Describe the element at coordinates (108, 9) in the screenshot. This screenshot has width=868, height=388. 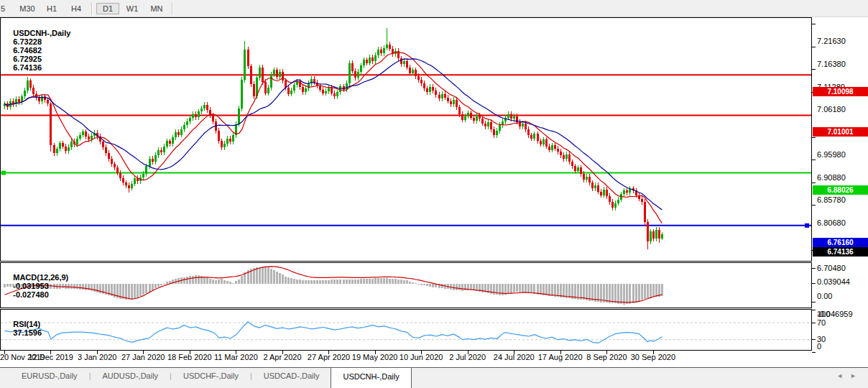
I see `timeframe-button-active: D1` at that location.